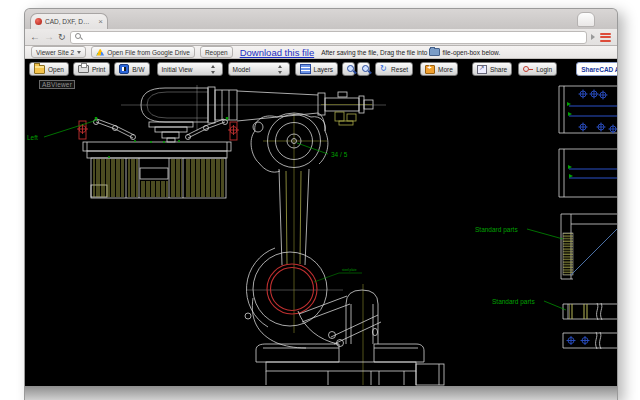  Describe the element at coordinates (100, 22) in the screenshot. I see `tab-close-icon: ×` at that location.